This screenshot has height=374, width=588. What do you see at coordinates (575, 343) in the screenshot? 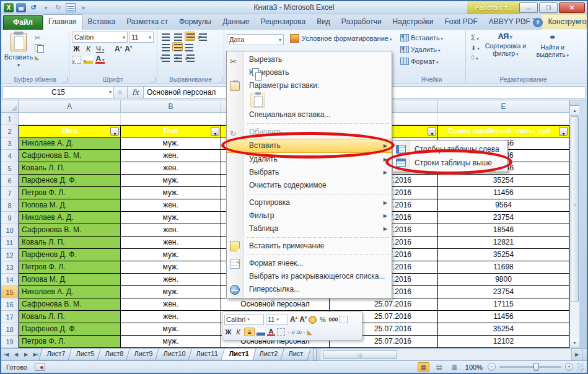
I see `scroll-down-icon` at bounding box center [575, 343].